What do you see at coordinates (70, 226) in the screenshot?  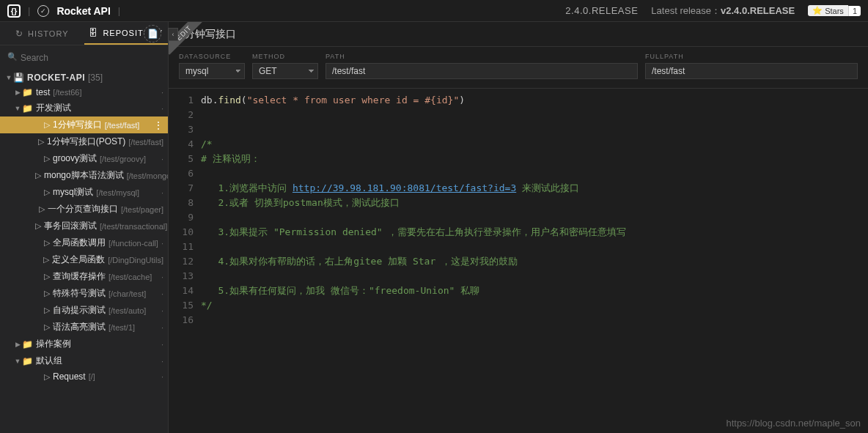 I see `node-name: 事务回滚测试` at bounding box center [70, 226].